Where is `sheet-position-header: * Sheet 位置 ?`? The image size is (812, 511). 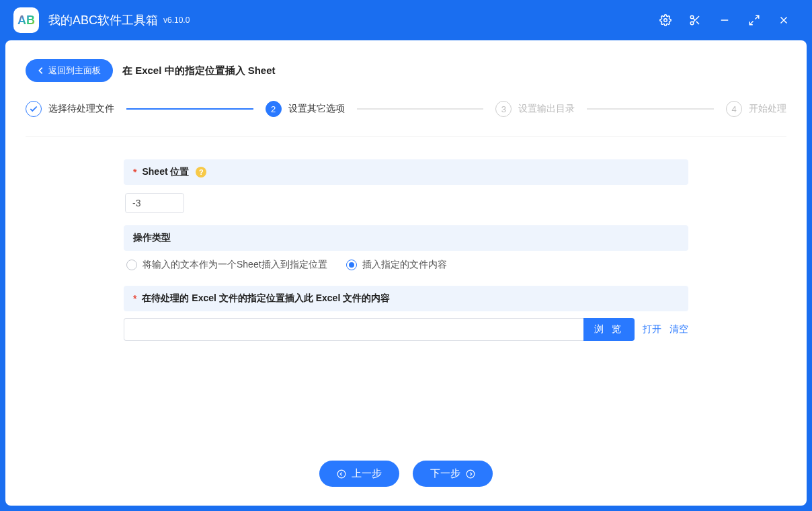
sheet-position-header: * Sheet 位置 ? is located at coordinates (406, 172).